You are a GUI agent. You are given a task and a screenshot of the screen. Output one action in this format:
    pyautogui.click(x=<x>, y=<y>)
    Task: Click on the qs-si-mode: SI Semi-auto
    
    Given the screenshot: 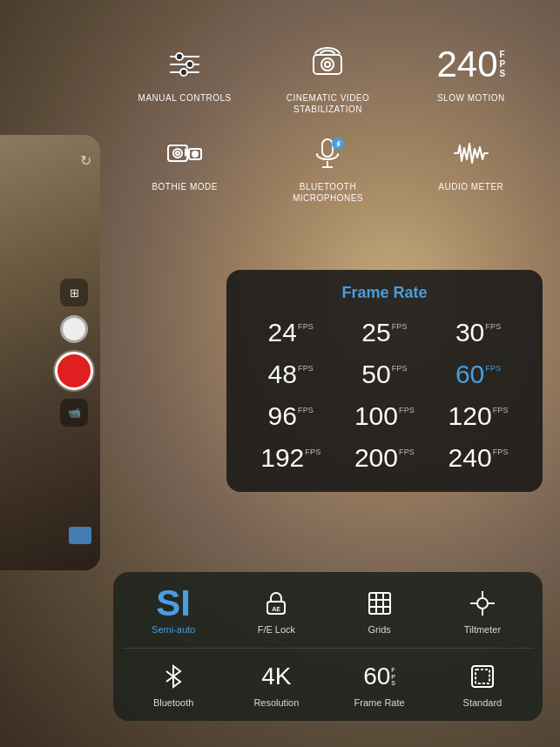 What is the action you would take?
    pyautogui.click(x=173, y=611)
    